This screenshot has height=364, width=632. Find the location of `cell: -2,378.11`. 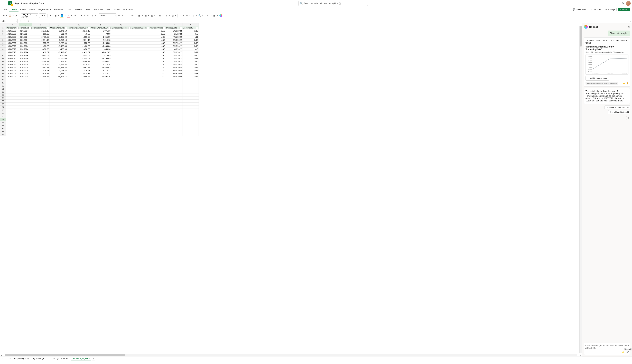

cell: -2,378.11 is located at coordinates (101, 74).